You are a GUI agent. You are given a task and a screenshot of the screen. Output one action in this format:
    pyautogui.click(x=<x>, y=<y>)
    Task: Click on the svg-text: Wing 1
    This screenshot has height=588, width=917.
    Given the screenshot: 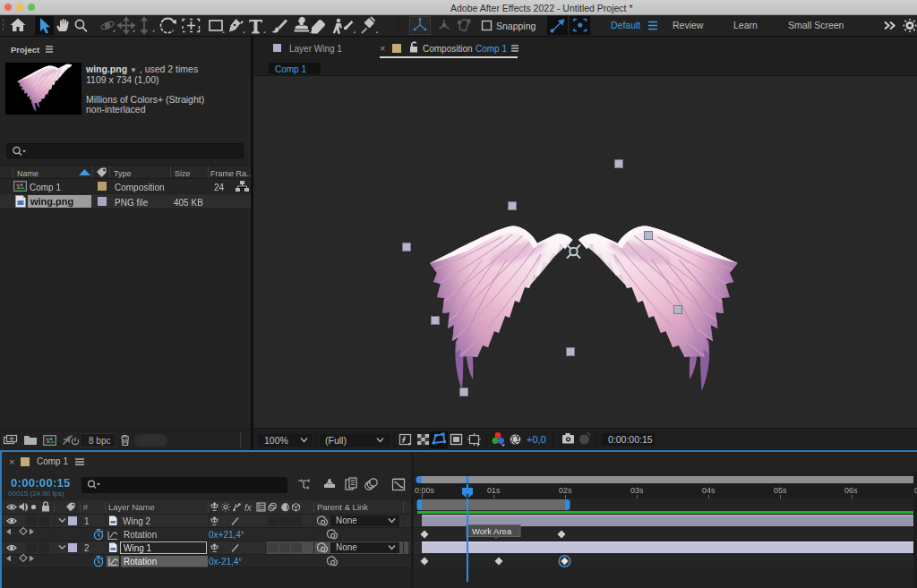 What is the action you would take?
    pyautogui.click(x=138, y=548)
    